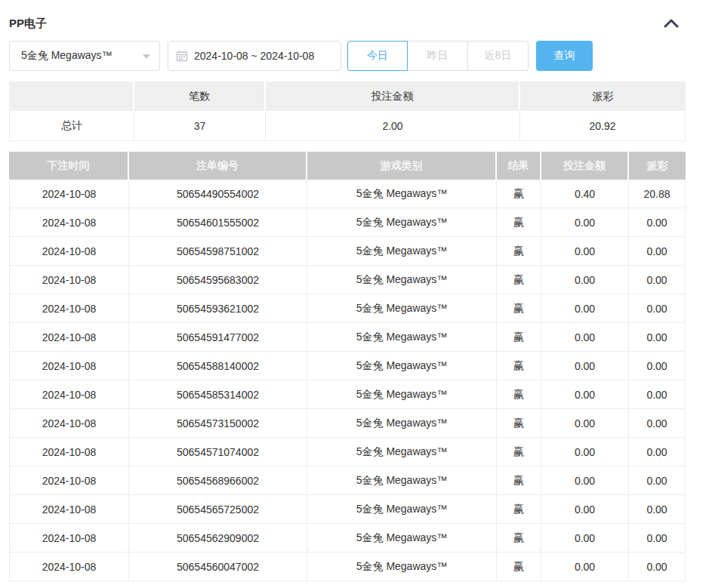 The image size is (709, 588). I want to click on table-cell: 0.40, so click(585, 194).